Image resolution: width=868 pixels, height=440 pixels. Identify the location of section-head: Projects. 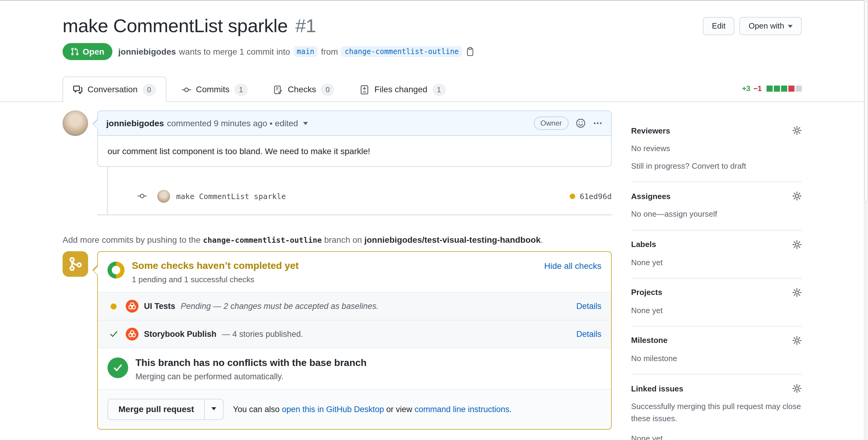
(716, 293).